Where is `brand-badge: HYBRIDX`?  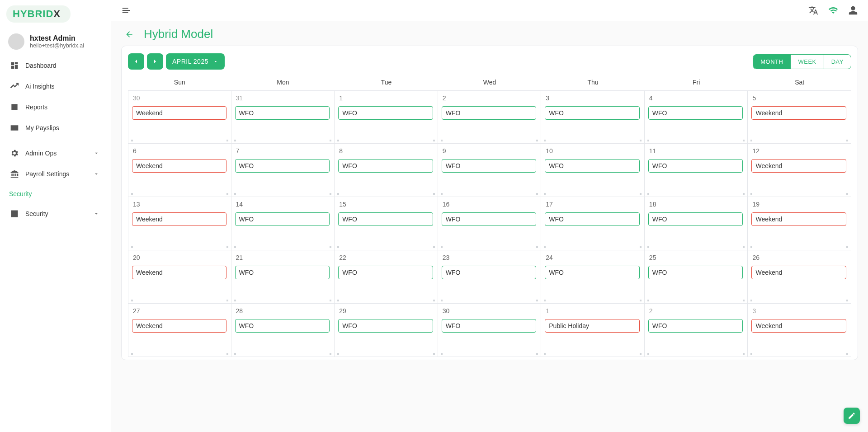 brand-badge: HYBRIDX is located at coordinates (38, 14).